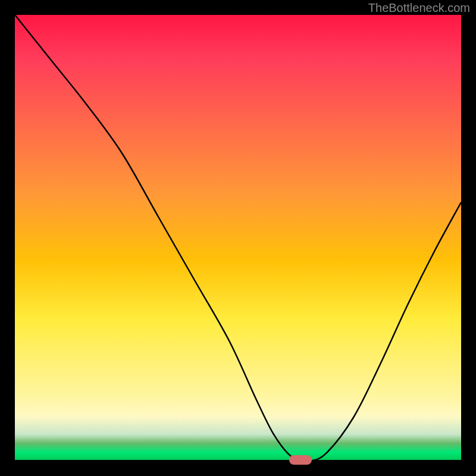 The image size is (476, 476). Describe the element at coordinates (419, 8) in the screenshot. I see `watermark-text: TheBottleneck.com` at that location.